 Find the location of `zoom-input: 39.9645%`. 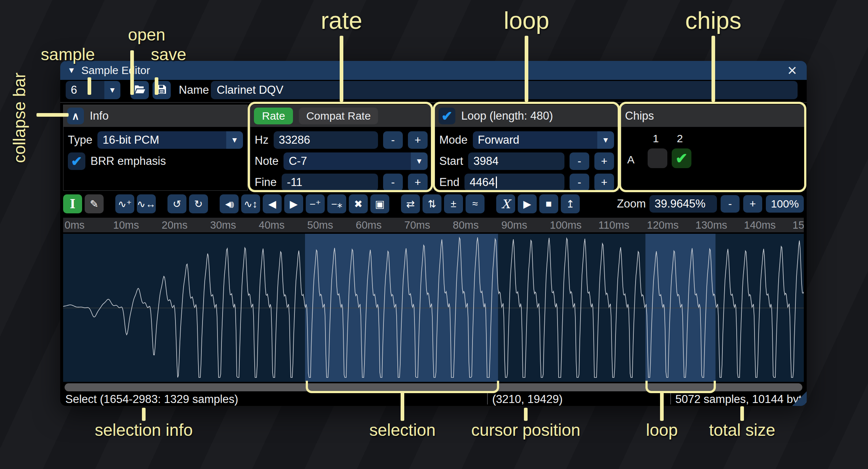

zoom-input: 39.9645% is located at coordinates (683, 204).